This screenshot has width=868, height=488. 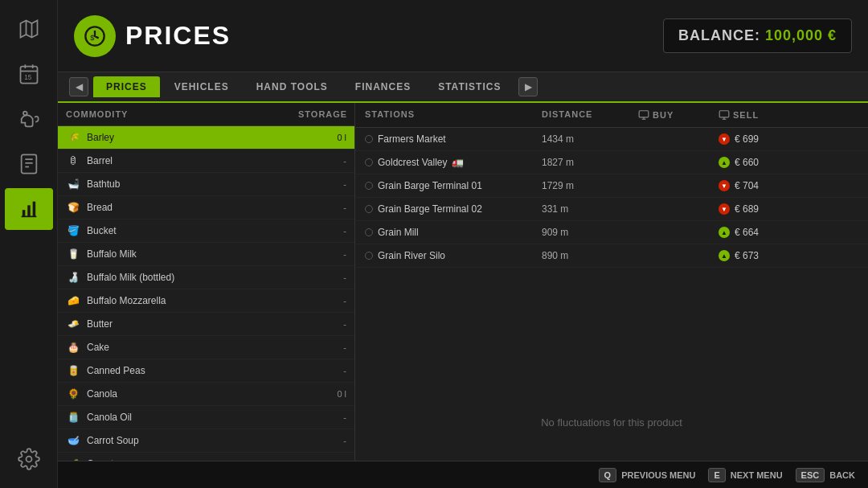 I want to click on tab-finances: FINANCES, so click(x=383, y=87).